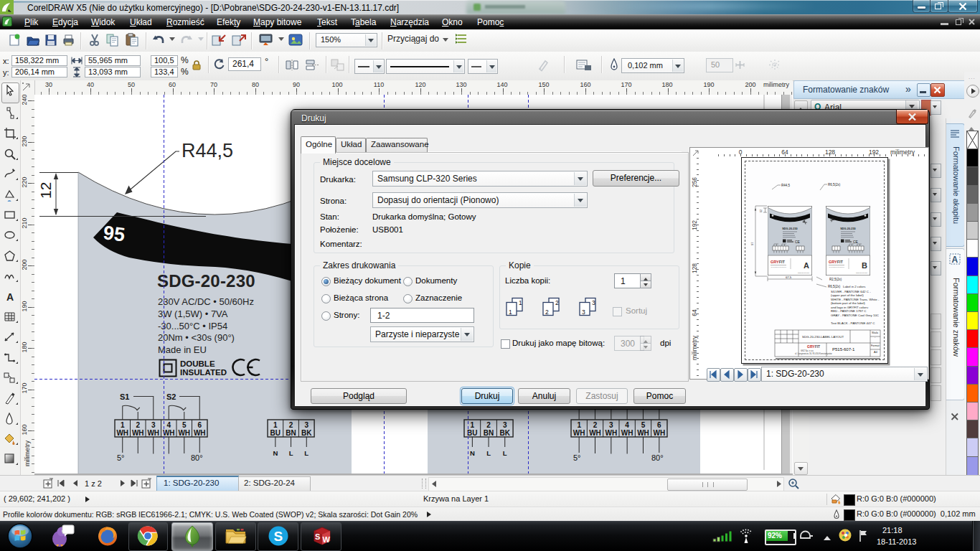 The image size is (980, 551). I want to click on svg-text: 95, so click(113, 234).